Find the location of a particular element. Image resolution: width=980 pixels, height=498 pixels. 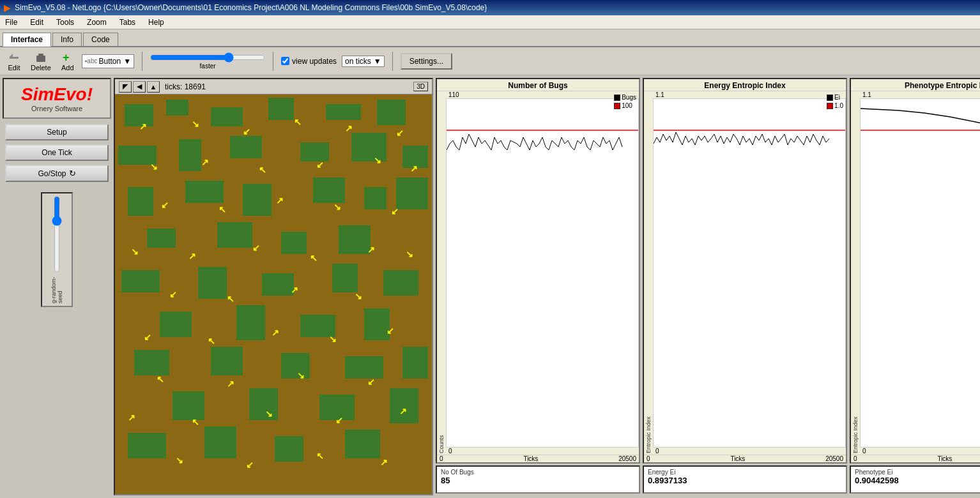

no-of-bugs-display: No Of Bugs 85 is located at coordinates (538, 479).